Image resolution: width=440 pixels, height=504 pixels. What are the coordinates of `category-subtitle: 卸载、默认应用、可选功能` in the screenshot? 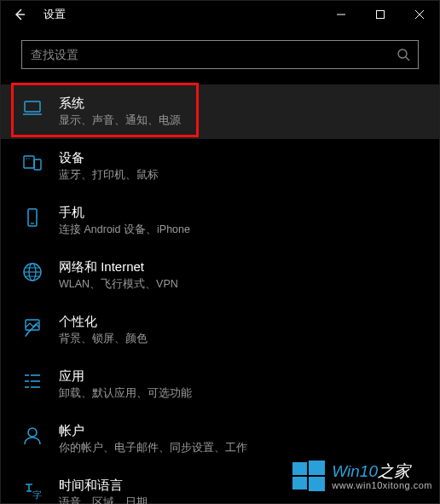 It's located at (125, 394).